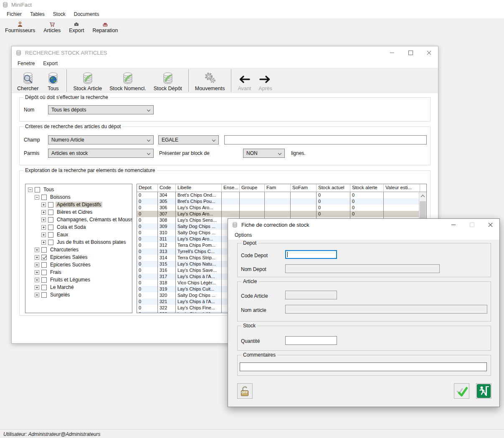  I want to click on tree-item: Bières et Cidres, so click(79, 212).